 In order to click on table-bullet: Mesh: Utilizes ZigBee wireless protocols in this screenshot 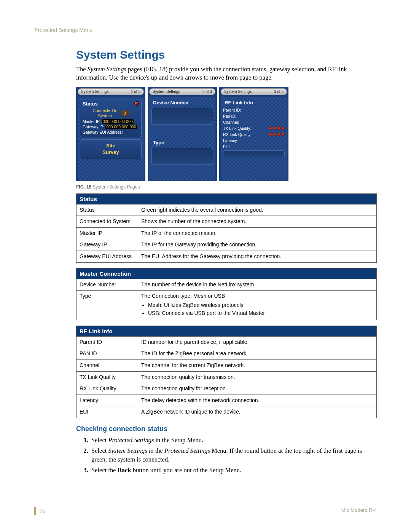, I will do `click(261, 305)`.